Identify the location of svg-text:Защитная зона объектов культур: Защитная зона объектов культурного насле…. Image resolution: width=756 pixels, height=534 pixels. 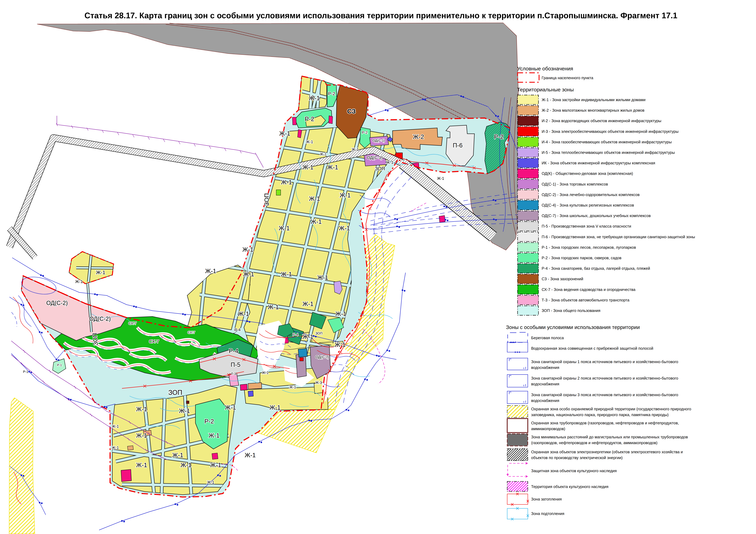
(574, 470).